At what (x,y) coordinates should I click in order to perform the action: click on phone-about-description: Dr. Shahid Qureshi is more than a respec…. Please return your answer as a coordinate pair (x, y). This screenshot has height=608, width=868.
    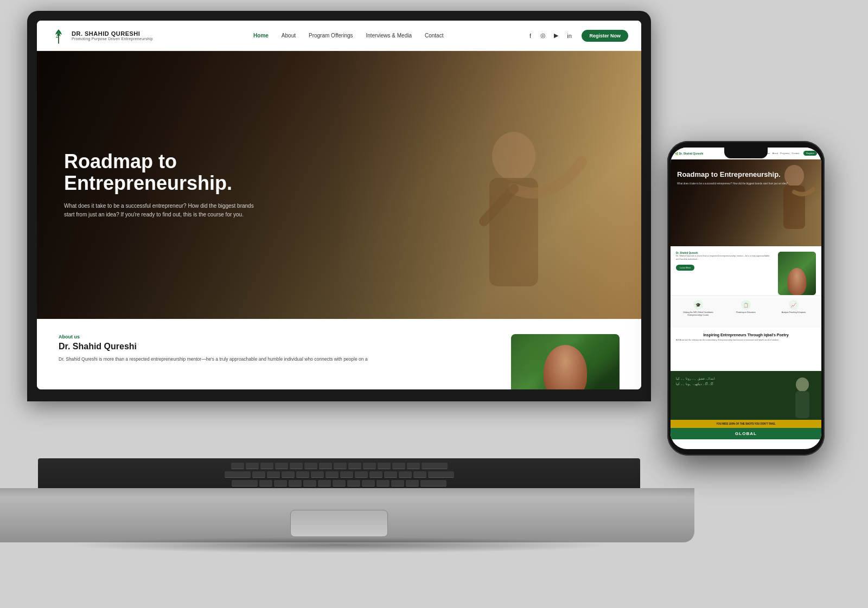
    Looking at the image, I should click on (725, 258).